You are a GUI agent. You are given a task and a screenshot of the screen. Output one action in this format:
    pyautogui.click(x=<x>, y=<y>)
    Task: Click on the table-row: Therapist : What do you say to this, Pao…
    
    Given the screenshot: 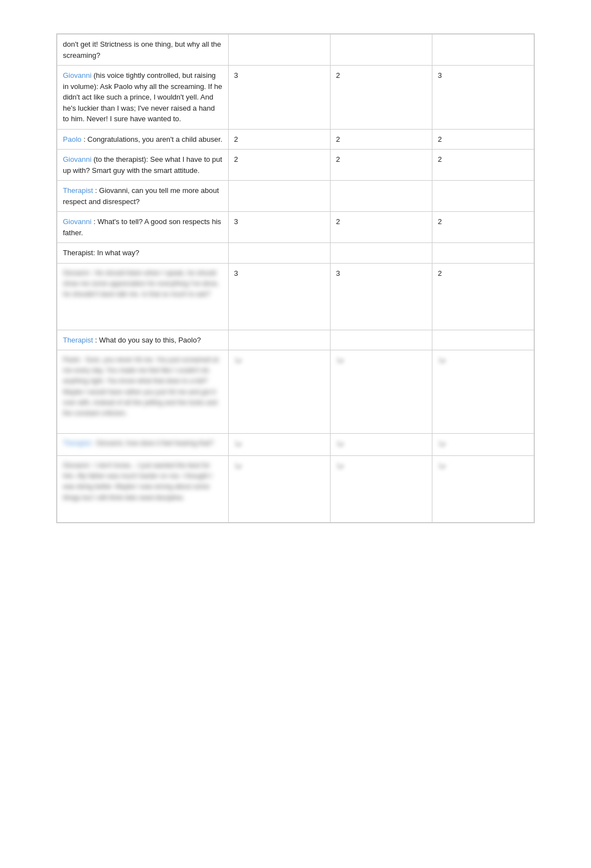 What is the action you would take?
    pyautogui.click(x=296, y=340)
    